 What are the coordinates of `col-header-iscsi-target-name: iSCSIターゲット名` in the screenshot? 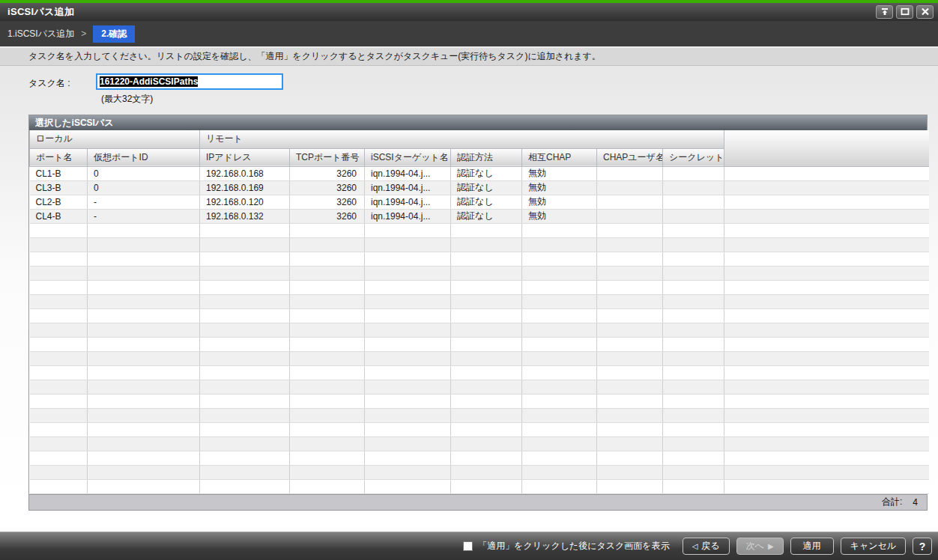 It's located at (408, 157).